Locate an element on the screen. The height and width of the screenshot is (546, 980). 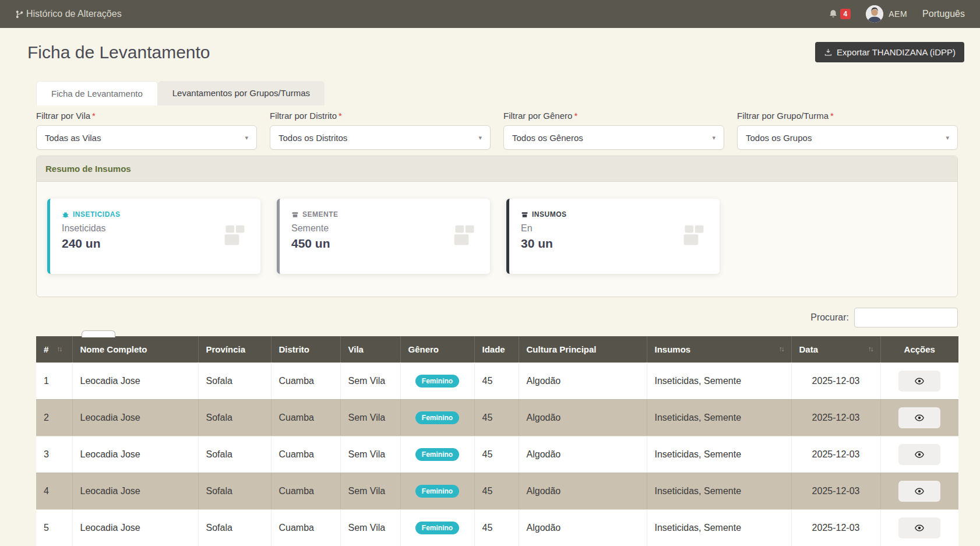
column-header-idade: Idade is located at coordinates (496, 350).